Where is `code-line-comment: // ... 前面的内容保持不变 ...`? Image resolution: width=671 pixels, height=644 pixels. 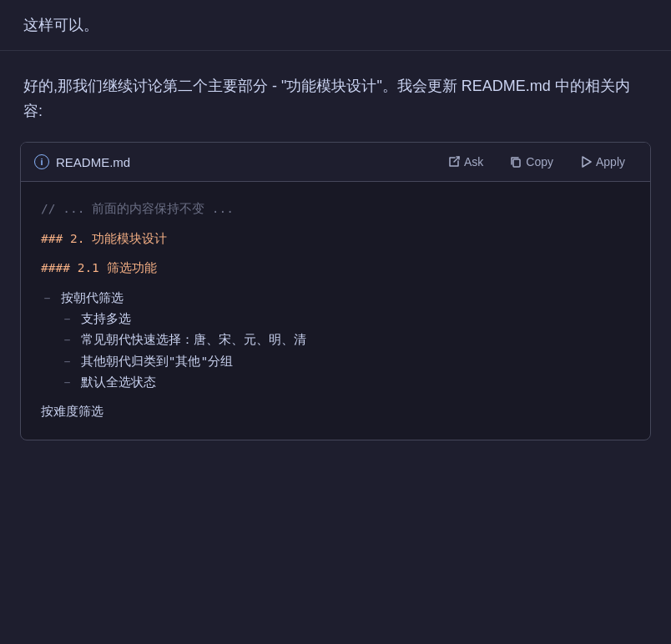 code-line-comment: // ... 前面的内容保持不变 ... is located at coordinates (336, 209).